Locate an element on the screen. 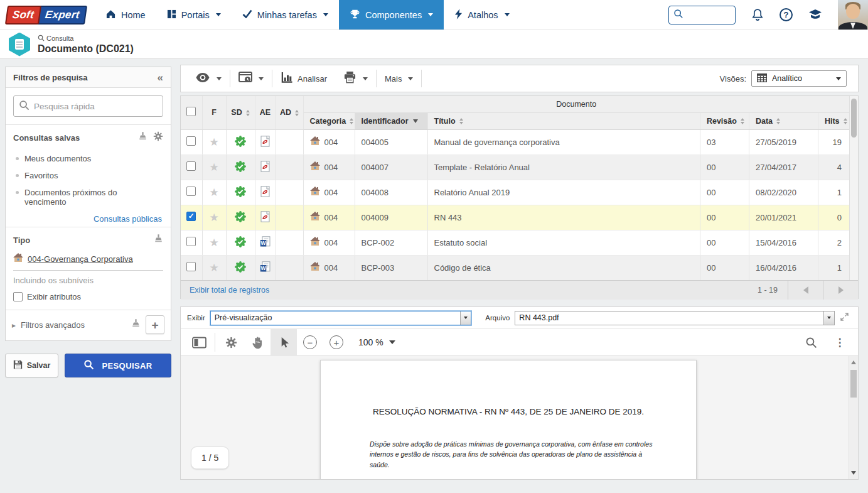 The height and width of the screenshot is (493, 868). file-select: RN 443.pdf is located at coordinates (675, 318).